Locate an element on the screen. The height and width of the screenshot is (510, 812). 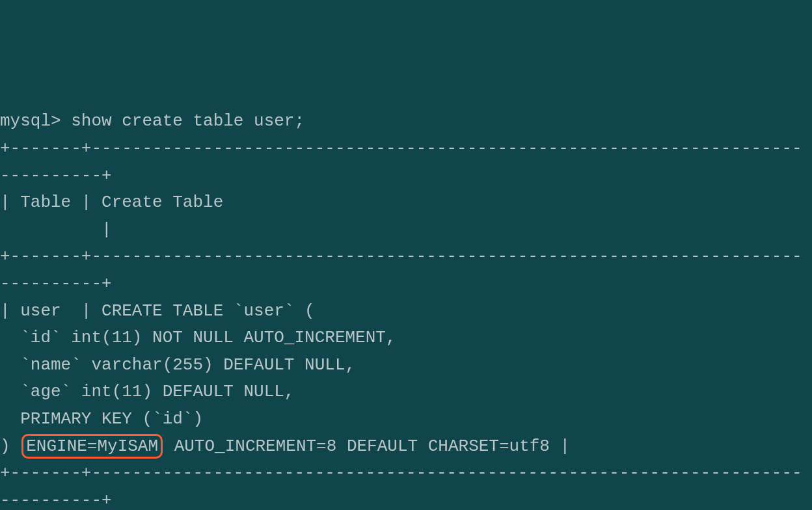
table-data-row: `age` int(11) DEFAULT NULL, is located at coordinates (147, 392).